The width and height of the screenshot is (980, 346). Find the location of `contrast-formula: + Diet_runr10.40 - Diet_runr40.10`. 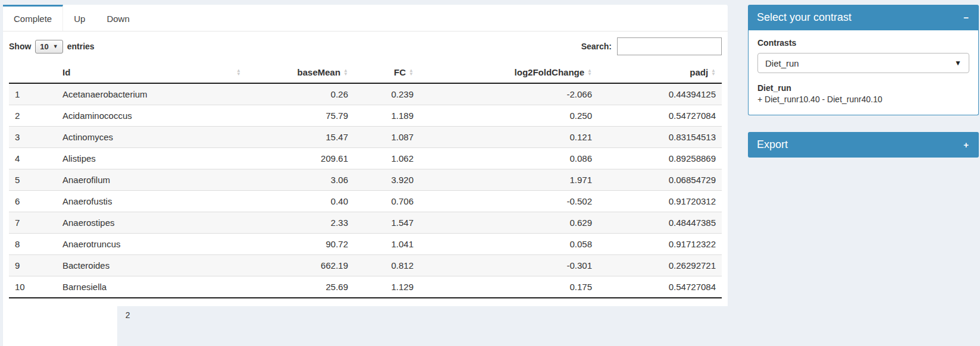

contrast-formula: + Diet_runr10.40 - Diet_runr40.10 is located at coordinates (863, 100).